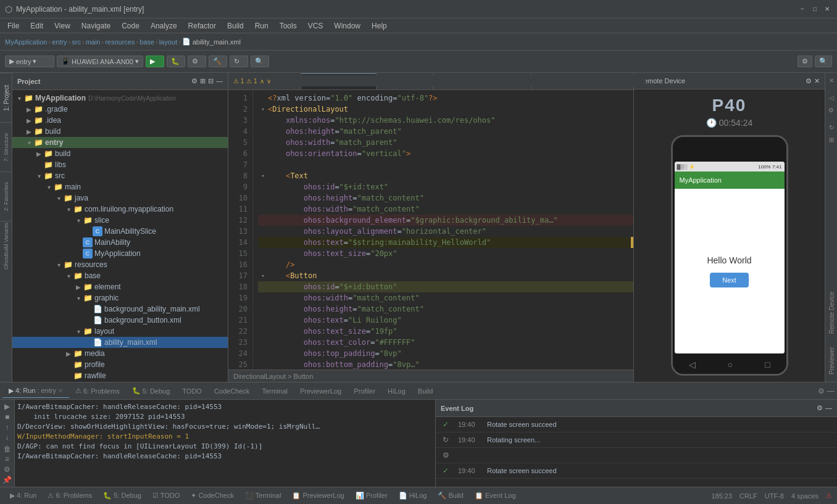 Image resolution: width=837 pixels, height=504 pixels. What do you see at coordinates (7, 427) in the screenshot?
I see `scroll-up-button: ↑` at bounding box center [7, 427].